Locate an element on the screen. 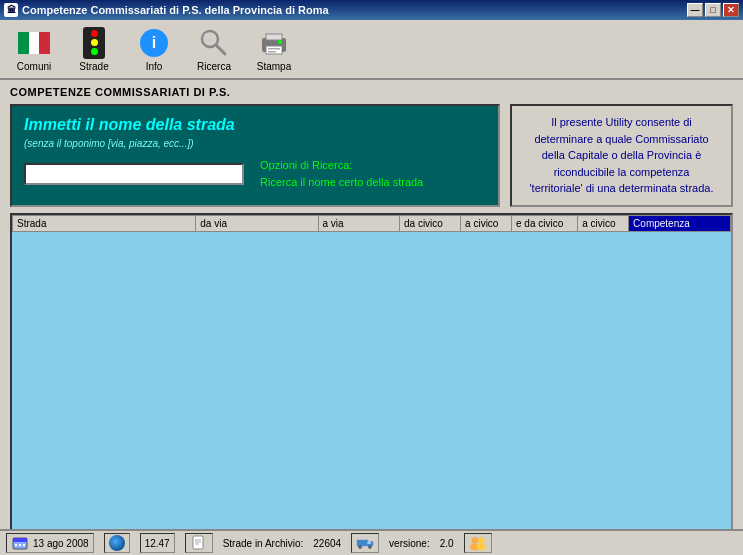  users-icon is located at coordinates (478, 543).